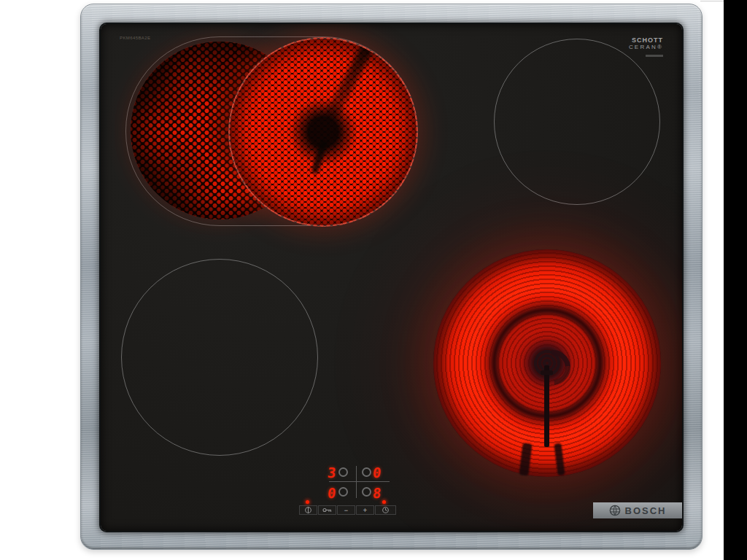 The image size is (747, 560). What do you see at coordinates (343, 472) in the screenshot?
I see `zone-select-circle-back-left` at bounding box center [343, 472].